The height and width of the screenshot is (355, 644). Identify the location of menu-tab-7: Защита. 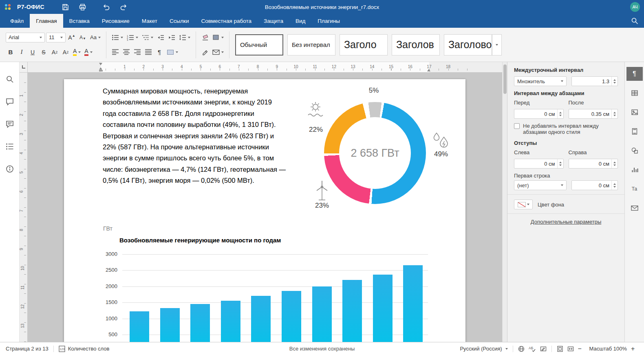
(273, 21).